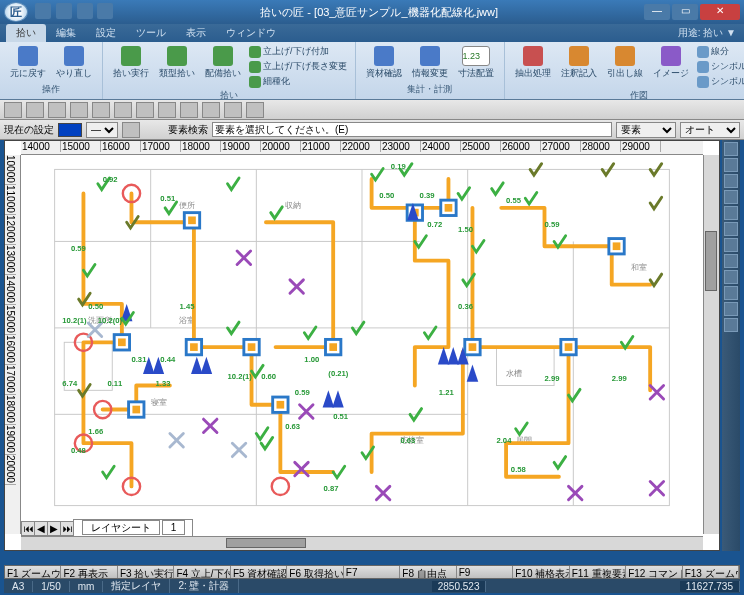 This screenshot has height=595, width=744. Describe the element at coordinates (67, 528) in the screenshot. I see `sheet-nav-last: ⏭` at that location.